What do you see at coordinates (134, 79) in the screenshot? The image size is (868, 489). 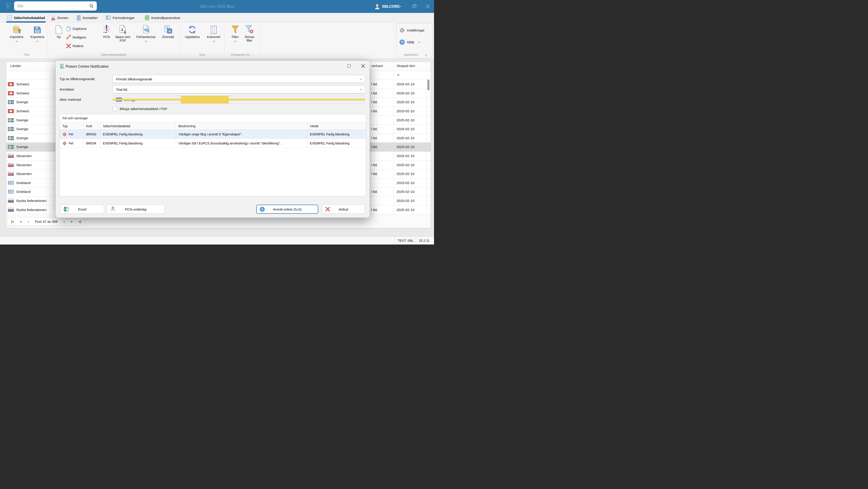 I see `notification-type-value: Primärt tillkännagivande` at bounding box center [134, 79].